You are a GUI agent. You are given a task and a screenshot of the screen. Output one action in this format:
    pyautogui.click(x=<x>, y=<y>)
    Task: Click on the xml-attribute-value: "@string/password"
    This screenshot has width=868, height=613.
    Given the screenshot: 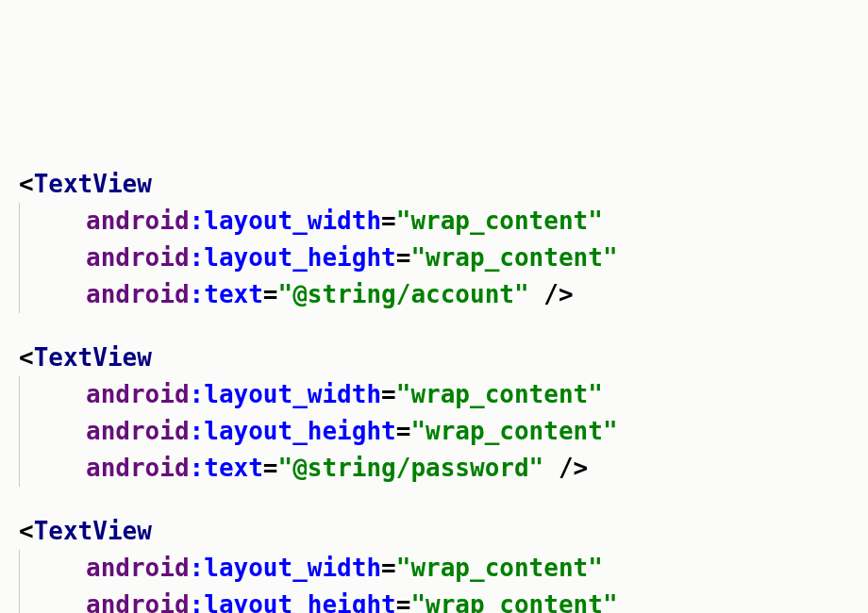 What is the action you would take?
    pyautogui.click(x=411, y=468)
    